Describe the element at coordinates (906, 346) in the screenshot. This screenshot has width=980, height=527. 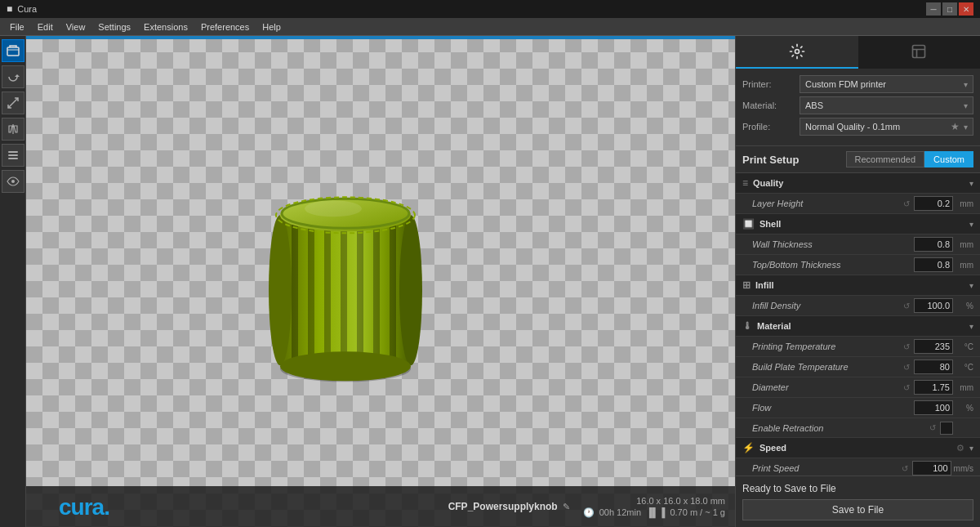
I see `printing-temp-reset-button: ↺` at that location.